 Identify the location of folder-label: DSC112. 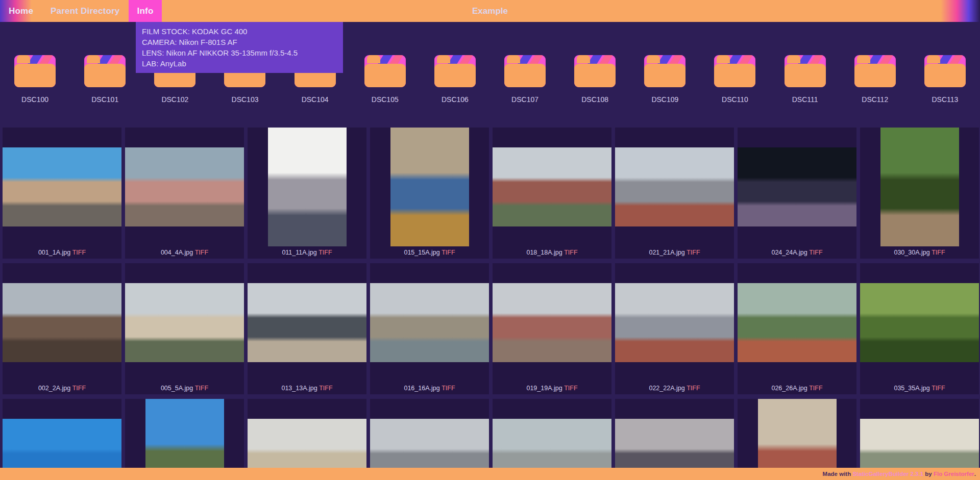
(875, 99).